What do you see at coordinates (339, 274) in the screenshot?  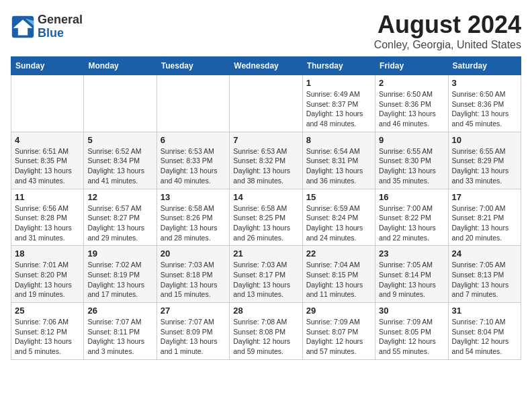 I see `calendar-cell: 22Sunrise: 7:04 AM Sunset: 8:15 PM Dayli…` at bounding box center [339, 274].